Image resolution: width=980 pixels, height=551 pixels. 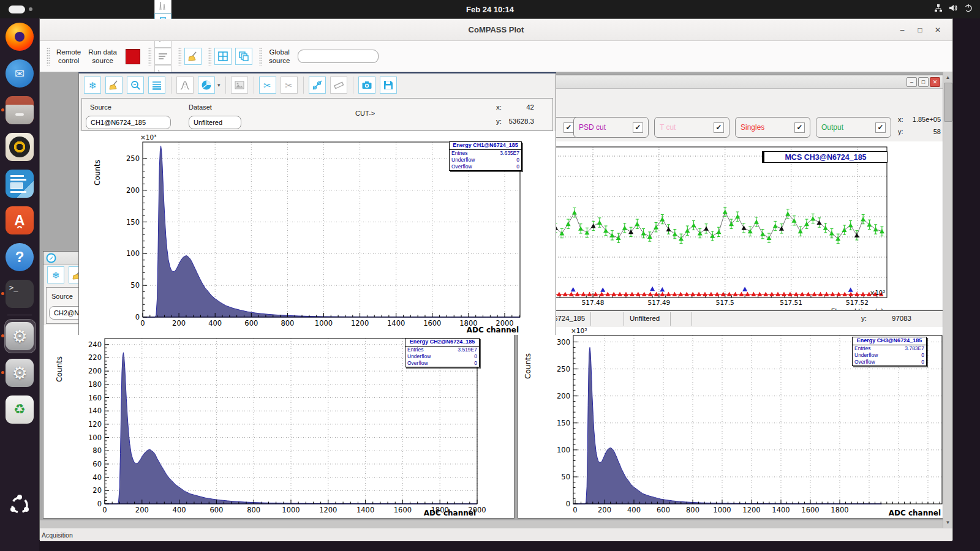 What do you see at coordinates (20, 220) in the screenshot?
I see `dock-item-ubuntu-software: A̯` at bounding box center [20, 220].